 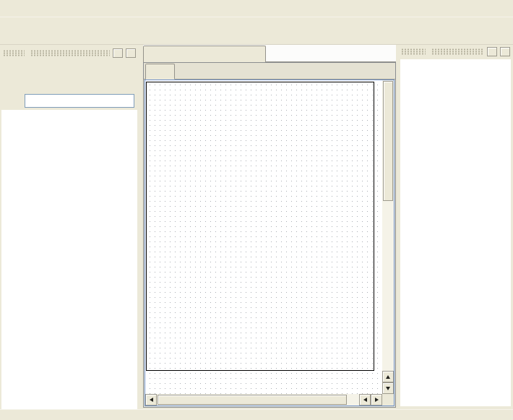 I want to click on menubar, so click(x=256, y=9).